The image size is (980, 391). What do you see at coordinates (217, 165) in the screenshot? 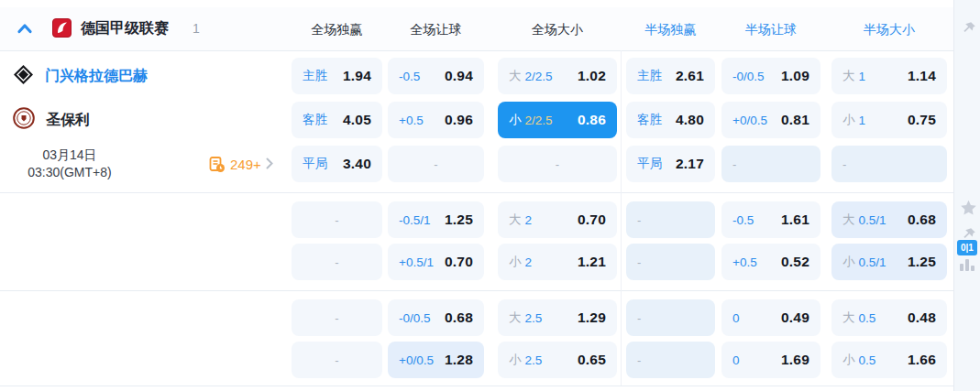
I see `markets-icon` at bounding box center [217, 165].